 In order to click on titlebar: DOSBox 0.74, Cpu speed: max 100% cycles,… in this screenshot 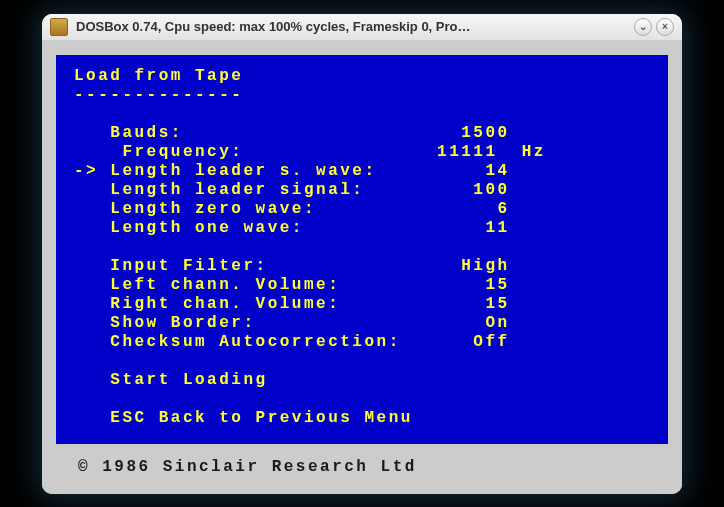, I will do `click(362, 28)`.